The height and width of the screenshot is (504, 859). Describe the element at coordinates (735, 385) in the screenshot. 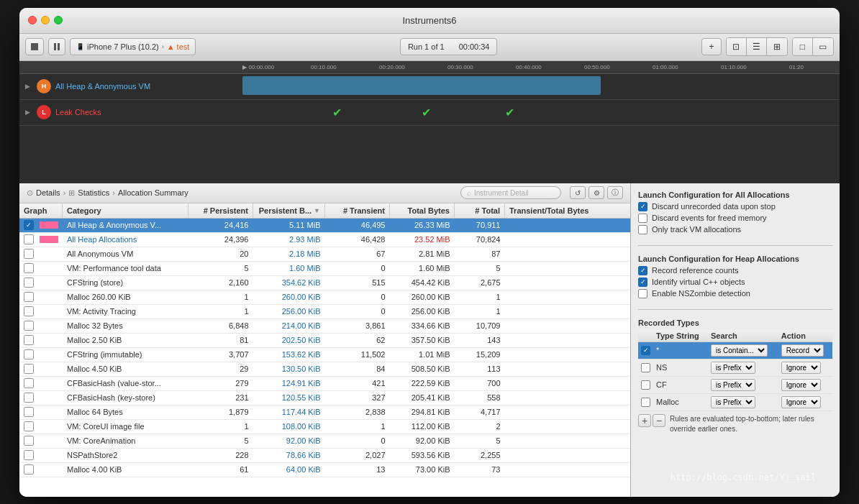

I see `rt-row: CF is Prefix Ignore` at that location.